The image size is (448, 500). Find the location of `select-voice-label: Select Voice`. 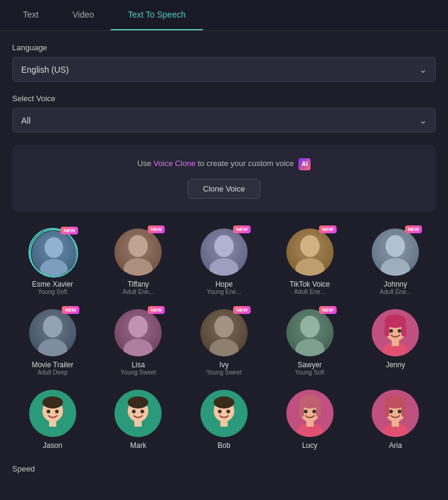

select-voice-label: Select Voice is located at coordinates (224, 98).